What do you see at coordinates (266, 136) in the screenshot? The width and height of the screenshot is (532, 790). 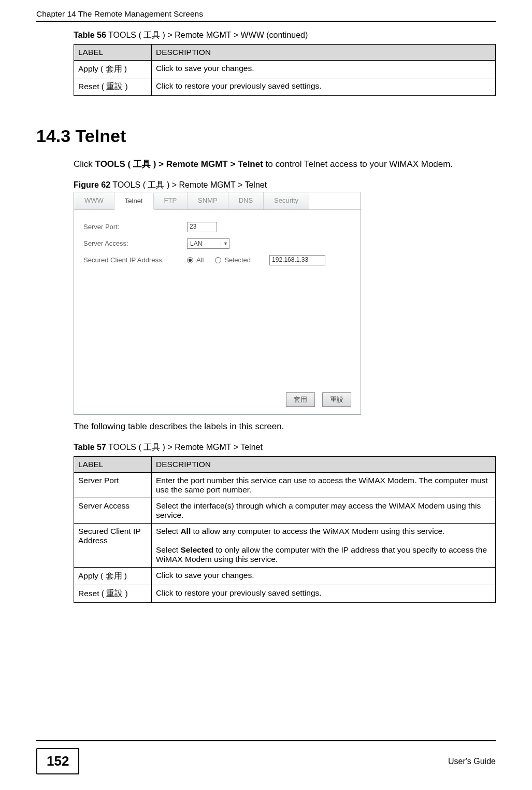 I see `section-heading: 14.3 Telnet` at bounding box center [266, 136].